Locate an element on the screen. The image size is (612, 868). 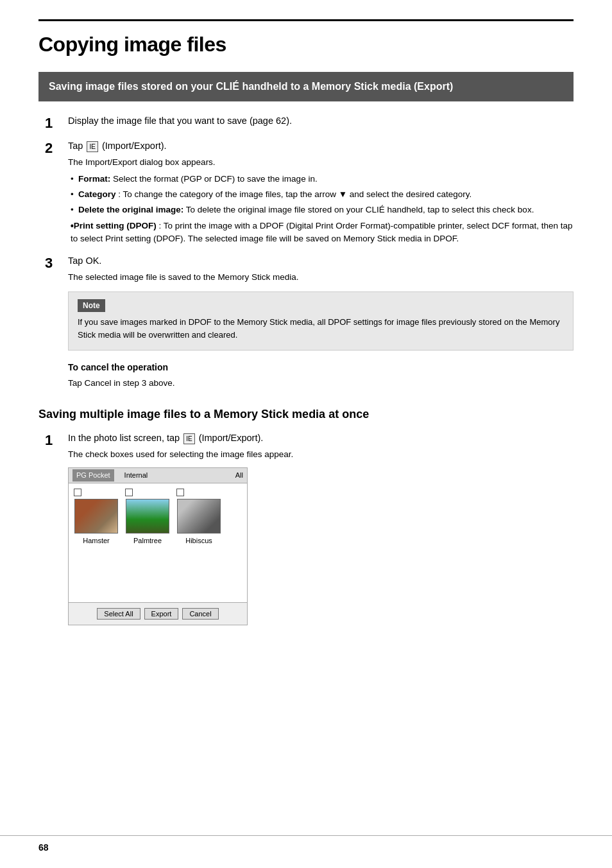
bullet-delete: Delete the original image: To delete the… is located at coordinates (322, 210).